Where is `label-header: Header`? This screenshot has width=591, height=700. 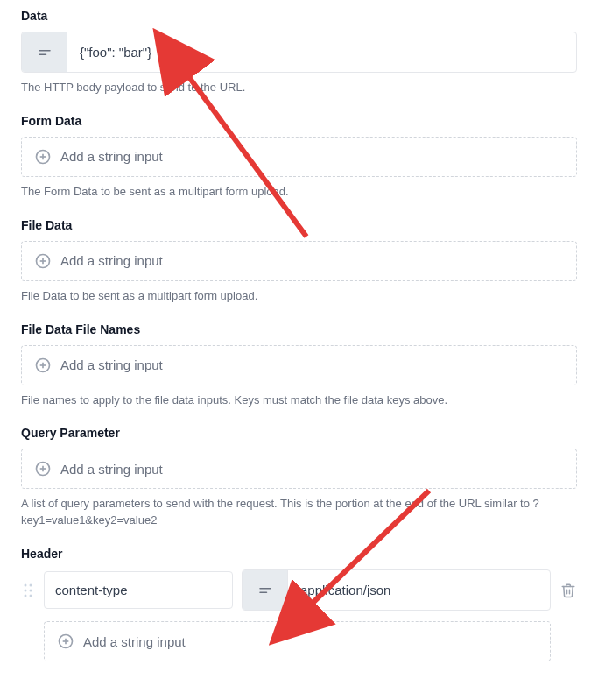 label-header: Header is located at coordinates (299, 554).